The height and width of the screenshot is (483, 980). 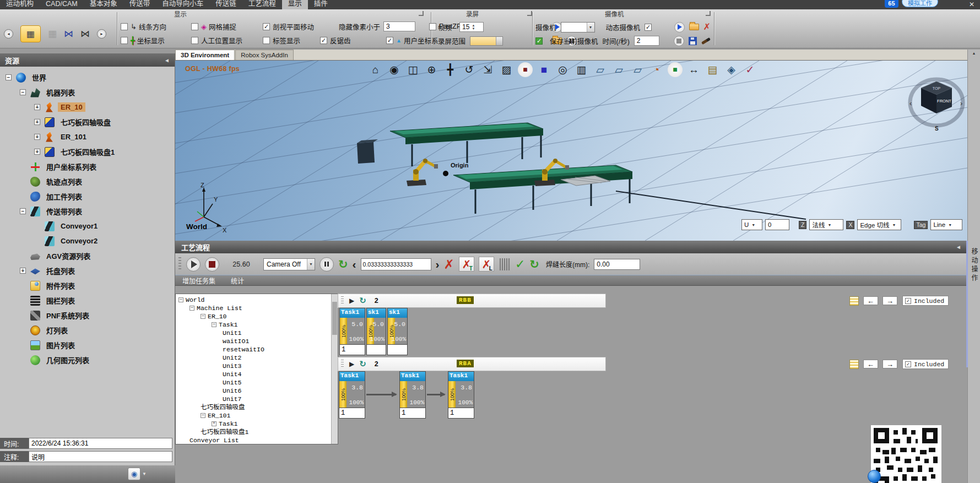 What do you see at coordinates (199, 281) in the screenshot?
I see `process-tab: 增加任务集` at bounding box center [199, 281].